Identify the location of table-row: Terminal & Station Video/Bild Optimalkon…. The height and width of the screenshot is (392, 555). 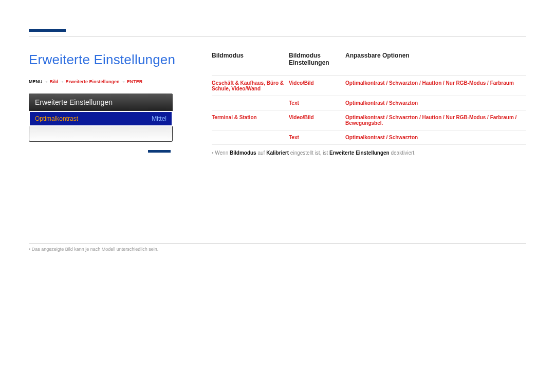
(369, 120).